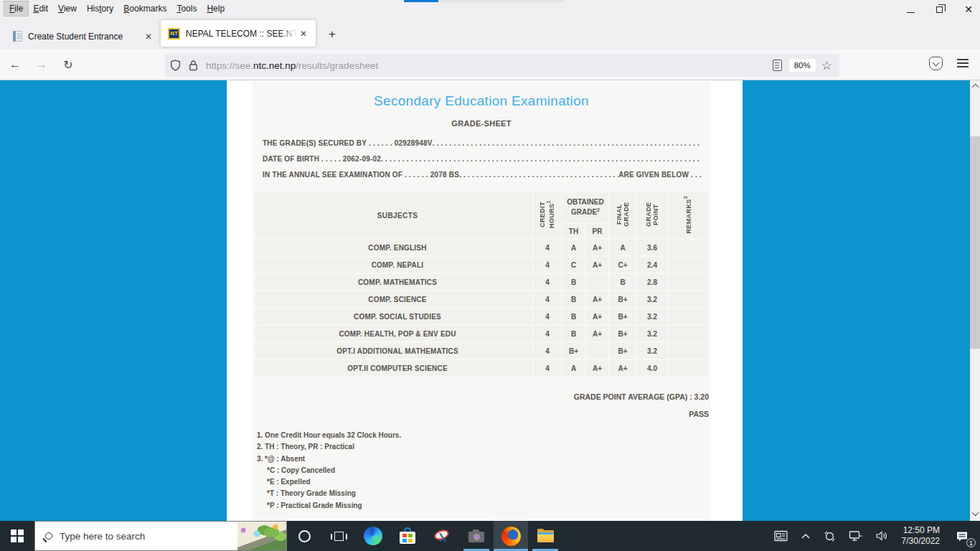  I want to click on close-icon: ✕, so click(969, 9).